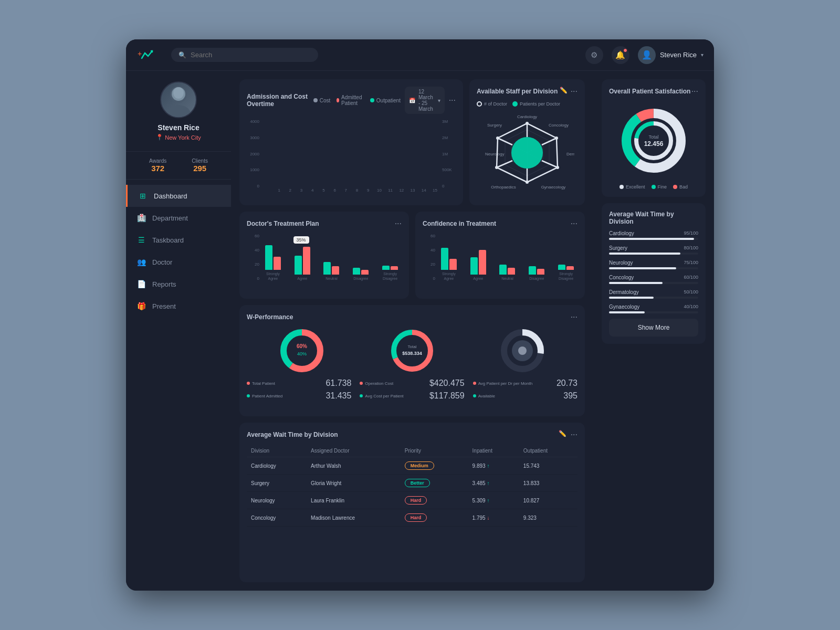  What do you see at coordinates (351, 100) in the screenshot?
I see `admission-card-header: Admission and Cost Overtime Cost` at bounding box center [351, 100].